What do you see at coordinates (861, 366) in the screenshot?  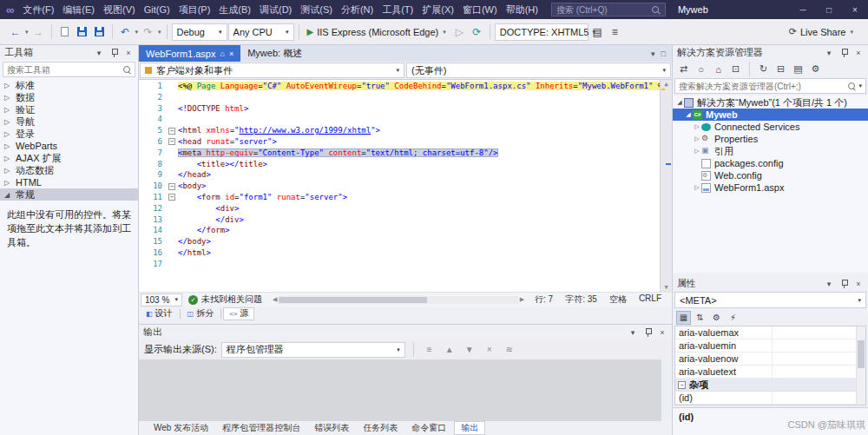 I see `properties-scrollbar` at bounding box center [861, 366].